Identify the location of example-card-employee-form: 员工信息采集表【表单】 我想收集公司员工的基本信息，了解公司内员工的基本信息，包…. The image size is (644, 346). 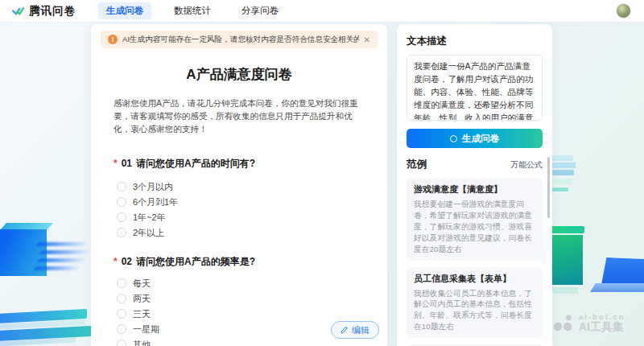
(475, 303).